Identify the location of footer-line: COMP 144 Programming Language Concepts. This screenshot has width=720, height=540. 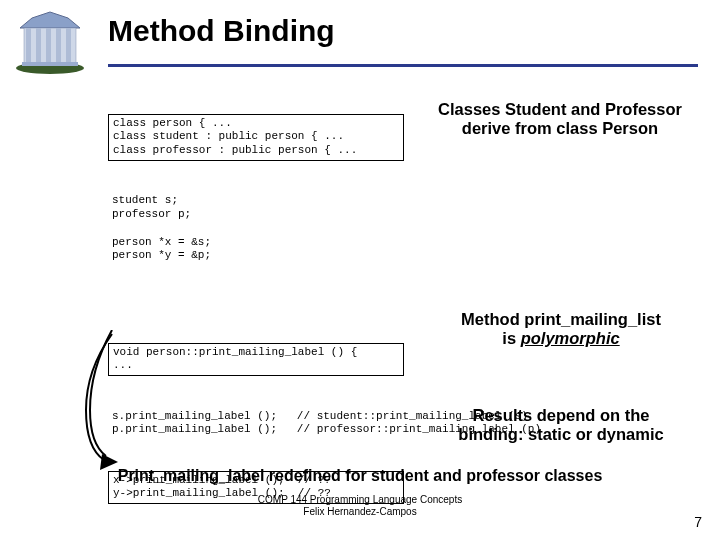
(360, 500).